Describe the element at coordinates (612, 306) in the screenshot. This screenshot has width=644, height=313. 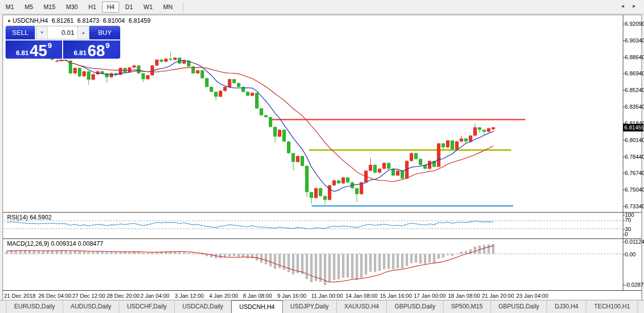
I see `tab-tech100-h1: TECH100,H1` at that location.